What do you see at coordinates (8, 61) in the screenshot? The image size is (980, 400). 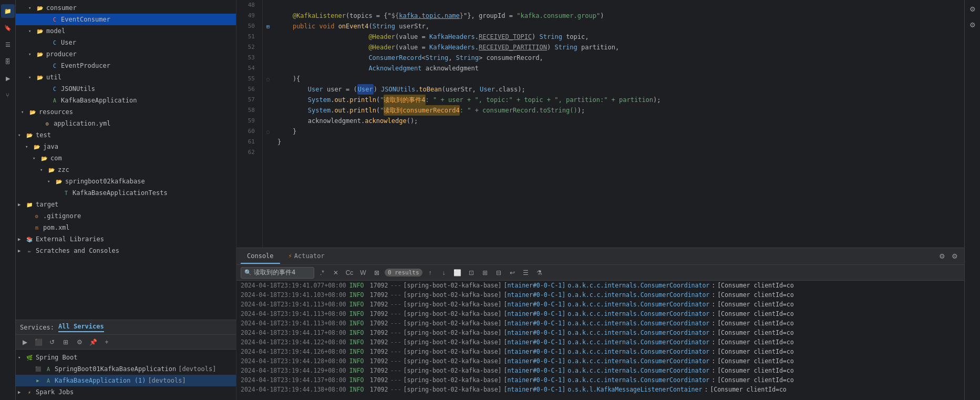 I see `database-tool-button: 🗄` at bounding box center [8, 61].